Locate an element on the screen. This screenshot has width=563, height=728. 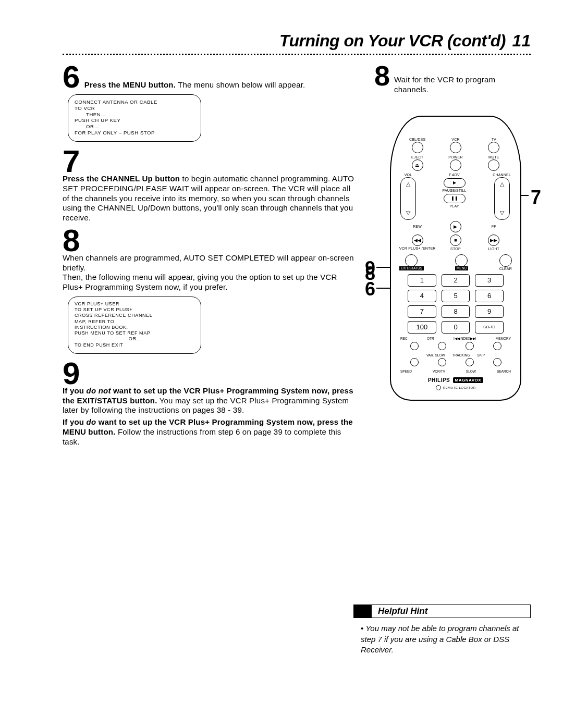
remote-status-row: EXIT/STATUS MENU CLEAR is located at coordinates (456, 263).